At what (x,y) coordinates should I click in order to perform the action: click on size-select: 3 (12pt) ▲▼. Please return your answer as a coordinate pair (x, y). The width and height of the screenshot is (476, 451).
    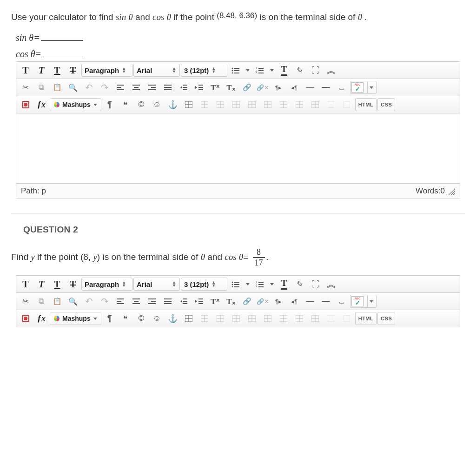
    Looking at the image, I should click on (204, 70).